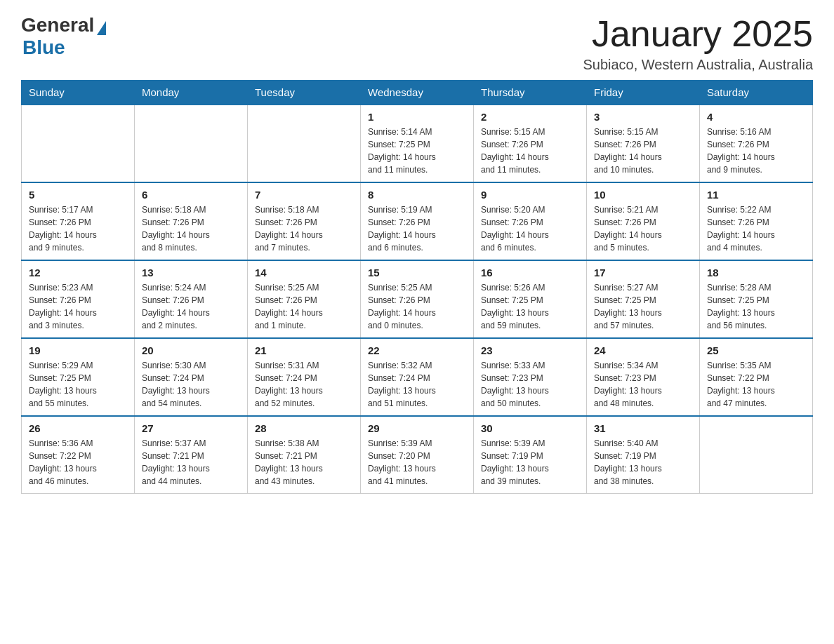 The image size is (834, 644). Describe the element at coordinates (756, 384) in the screenshot. I see `day-info: Sunrise: 5:35 AMSunset: 7:22 PMDaylight:…` at that location.